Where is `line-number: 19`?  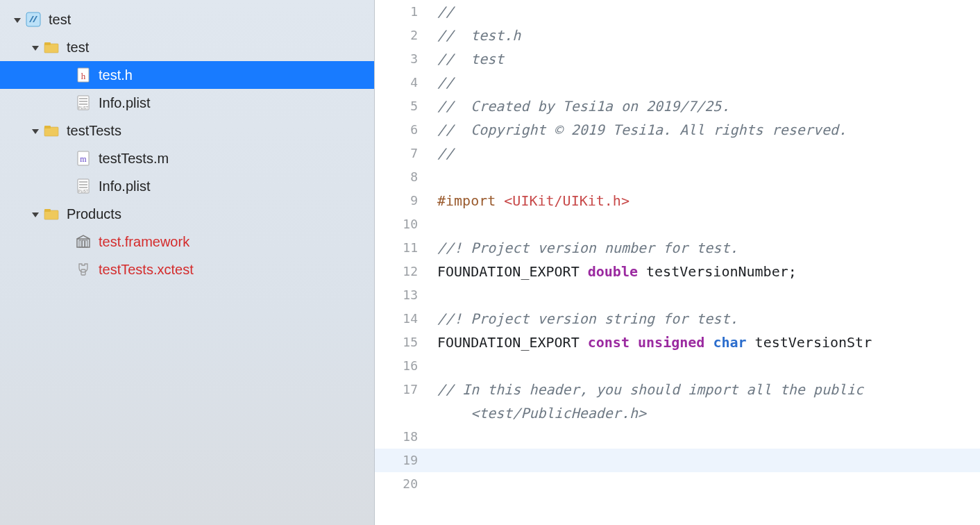
line-number: 19 is located at coordinates (406, 460).